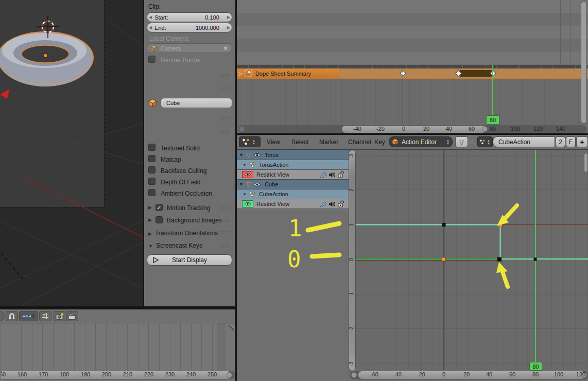 The width and height of the screenshot is (588, 381). I want to click on expand-arrow-icon: ▷, so click(241, 74).